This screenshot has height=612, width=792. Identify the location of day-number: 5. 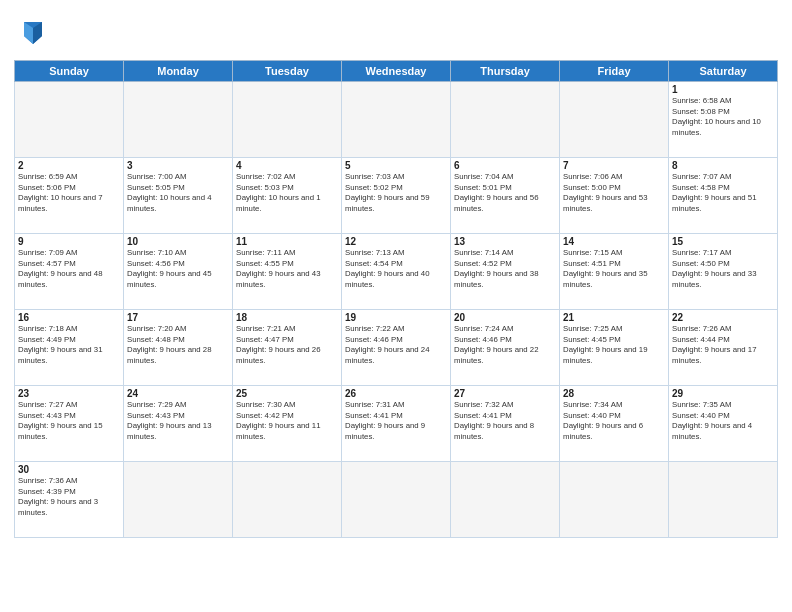
(396, 166).